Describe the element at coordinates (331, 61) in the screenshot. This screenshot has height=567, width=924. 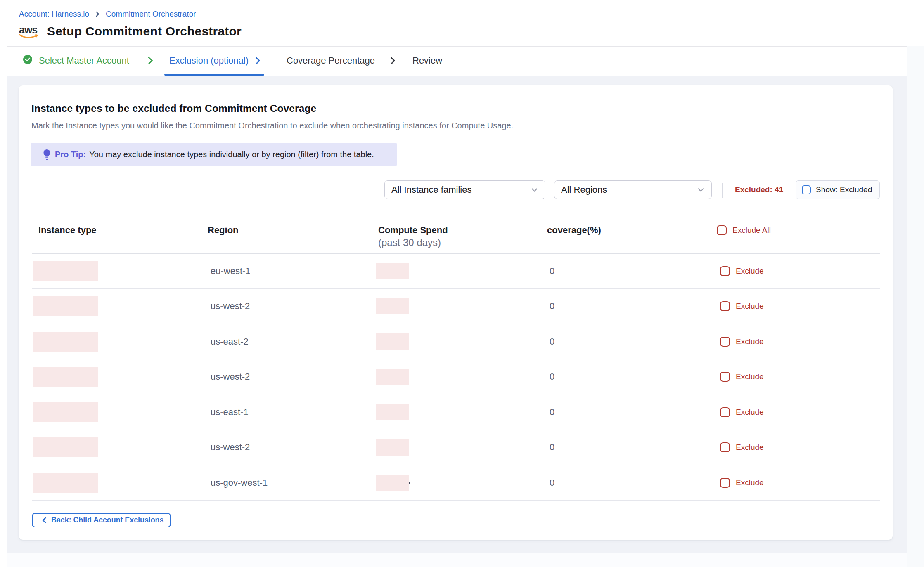
I see `step-coverage-percentage: Coverage Percentage` at that location.